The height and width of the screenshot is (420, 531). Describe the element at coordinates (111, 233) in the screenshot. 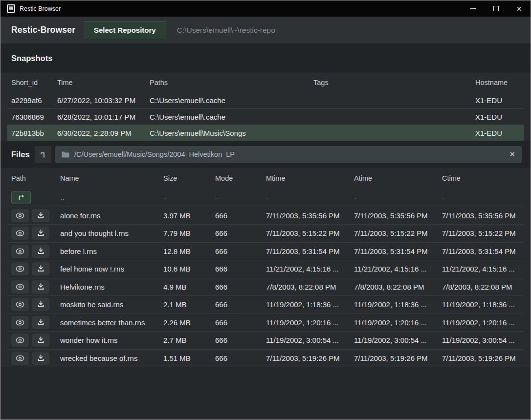

I see `file-name: and you thought l.rns` at that location.